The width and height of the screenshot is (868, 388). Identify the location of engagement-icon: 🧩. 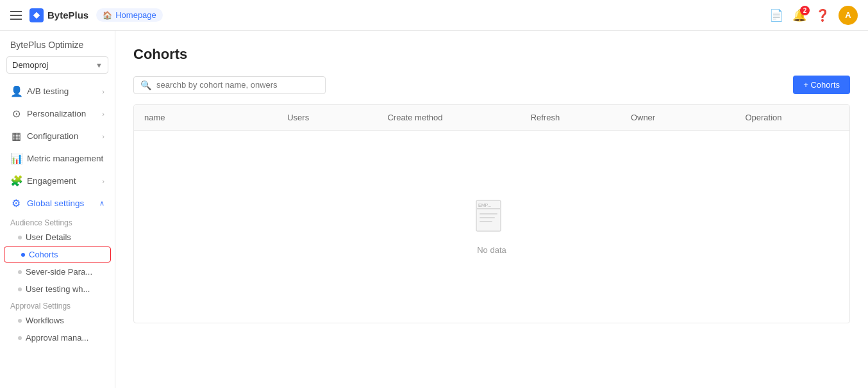
(16, 181).